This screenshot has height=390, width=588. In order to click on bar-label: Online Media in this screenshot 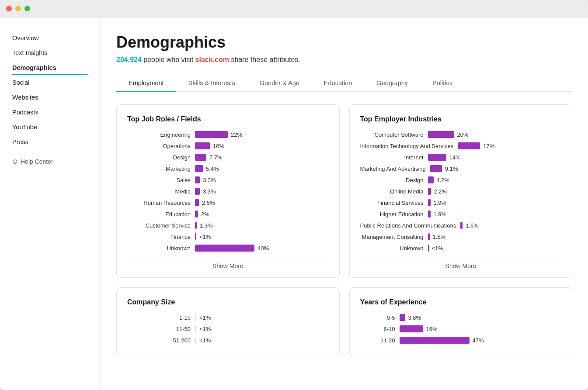, I will do `click(392, 191)`.